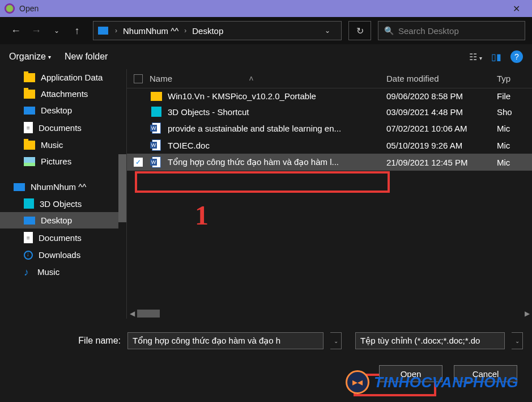 This screenshot has width=532, height=402. I want to click on file-date: 03/09/2021 4:48 PM, so click(442, 112).